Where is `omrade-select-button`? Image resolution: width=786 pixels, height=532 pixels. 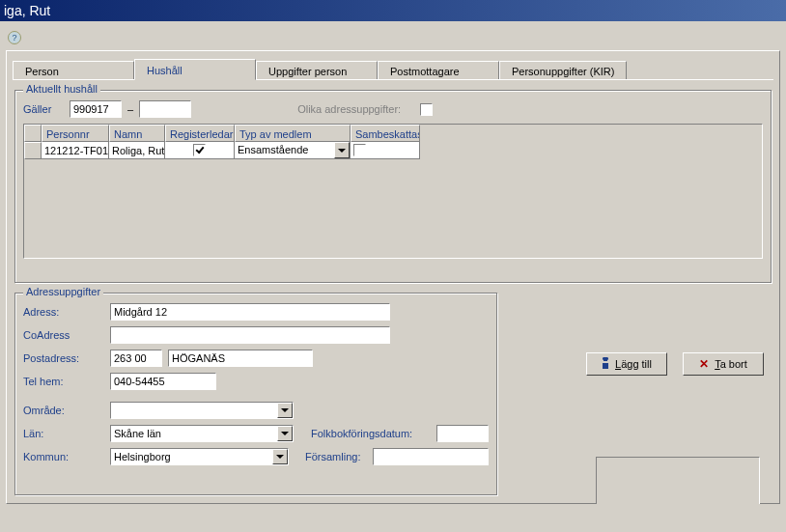
omrade-select-button is located at coordinates (285, 410).